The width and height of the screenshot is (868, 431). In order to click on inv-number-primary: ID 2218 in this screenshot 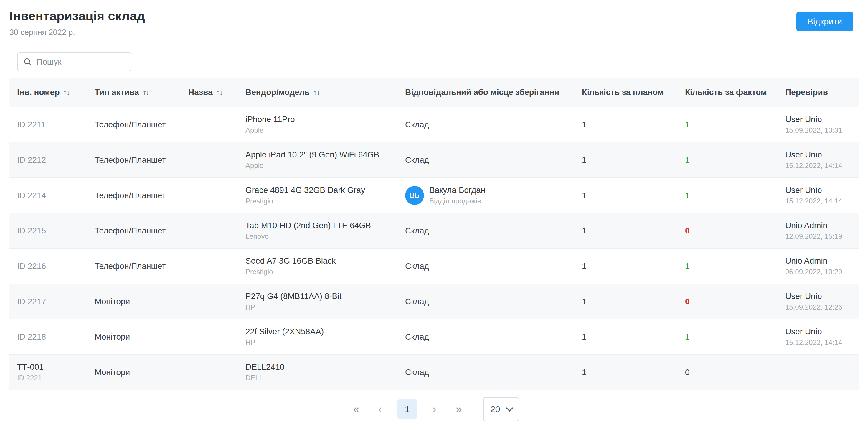, I will do `click(52, 337)`.